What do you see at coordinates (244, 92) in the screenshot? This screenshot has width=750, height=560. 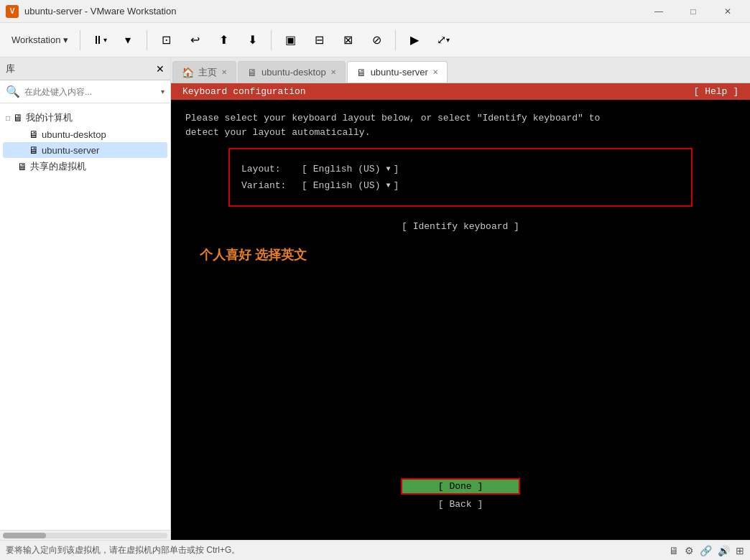 I see `keyboard-config-label: Keyboard configuration` at bounding box center [244, 92].